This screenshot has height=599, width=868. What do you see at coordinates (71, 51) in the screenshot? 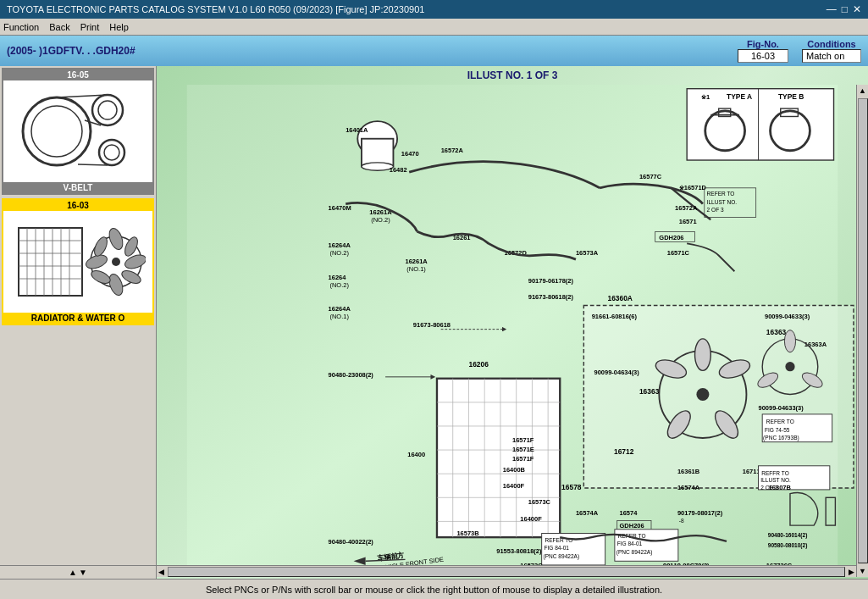
I see `header-info: (2005- )1GDFTV. . .GDH20#` at bounding box center [71, 51].